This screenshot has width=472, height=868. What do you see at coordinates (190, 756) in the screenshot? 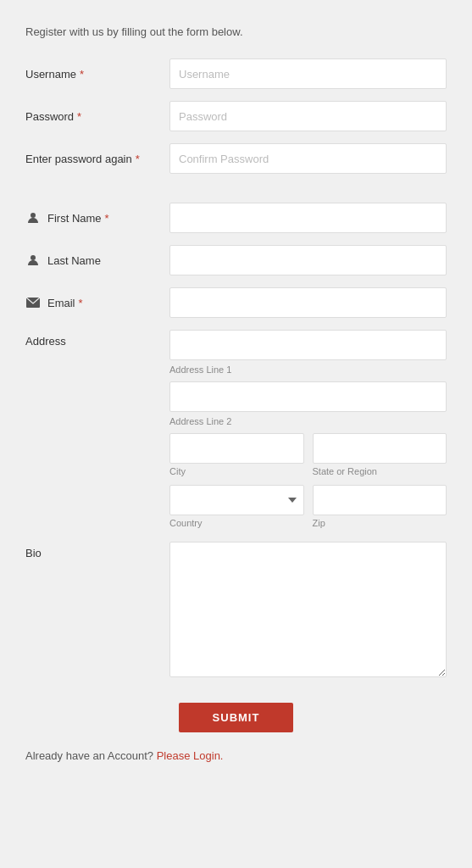
I see `login-link: Please Login.` at bounding box center [190, 756].